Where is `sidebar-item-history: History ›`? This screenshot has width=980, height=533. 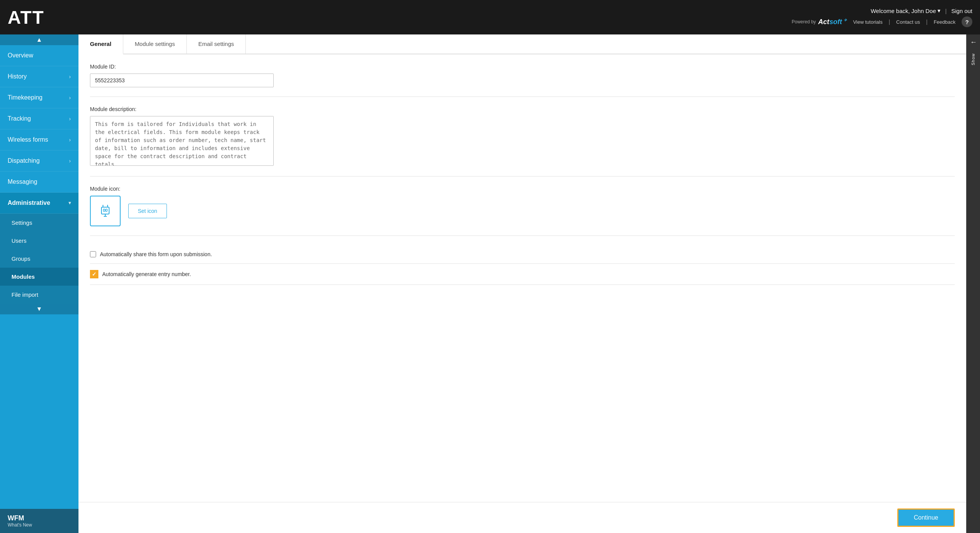 sidebar-item-history: History › is located at coordinates (39, 77).